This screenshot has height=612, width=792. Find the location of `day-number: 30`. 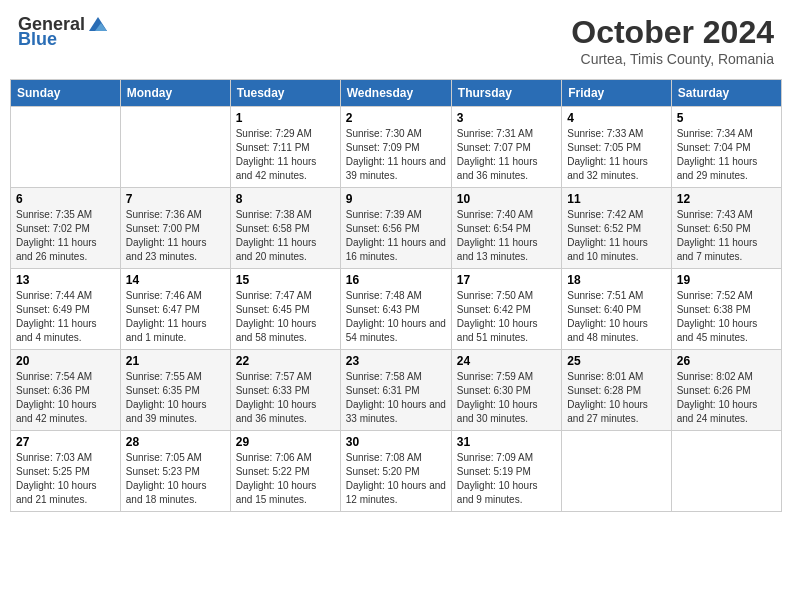

day-number: 30 is located at coordinates (396, 442).